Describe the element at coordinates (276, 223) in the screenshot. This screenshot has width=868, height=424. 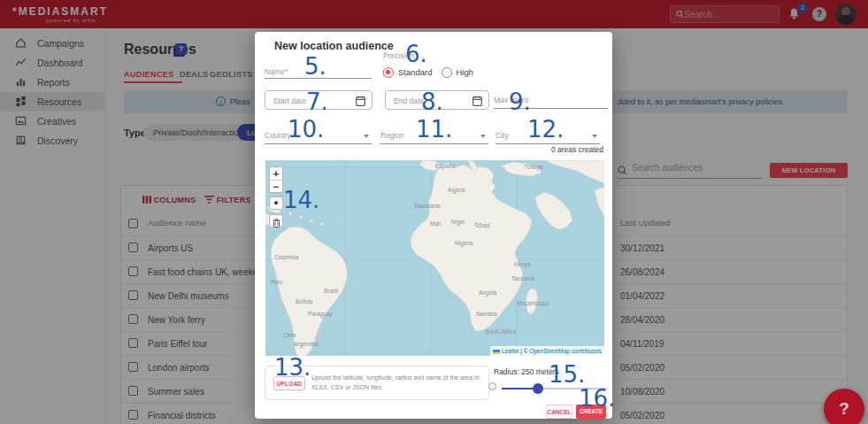
I see `trash-icon` at that location.